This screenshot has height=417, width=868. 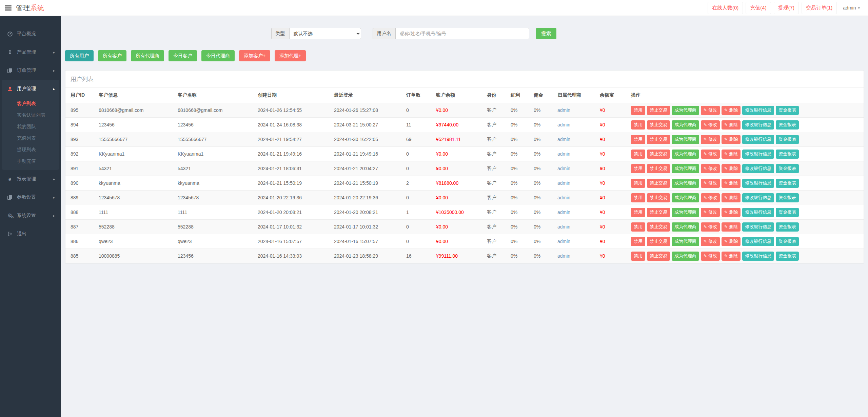 I want to click on sidebar-subitem-kyc-list: 实名认证列表, so click(x=31, y=115).